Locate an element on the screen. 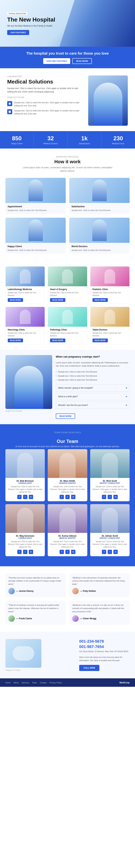  service-body-2: Heart of Surgery Sample text. Click to s… is located at coordinates (68, 295).